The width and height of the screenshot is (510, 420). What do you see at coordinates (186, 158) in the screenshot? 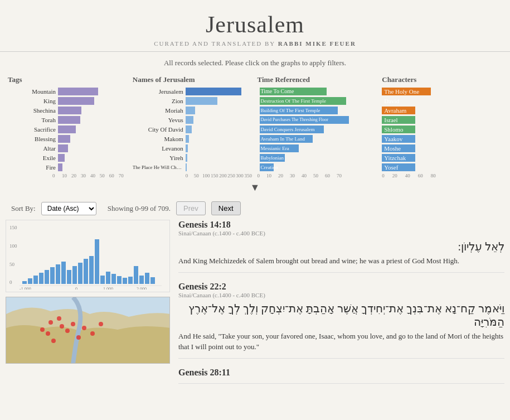
I see `name-bar-yireh` at bounding box center [186, 158].